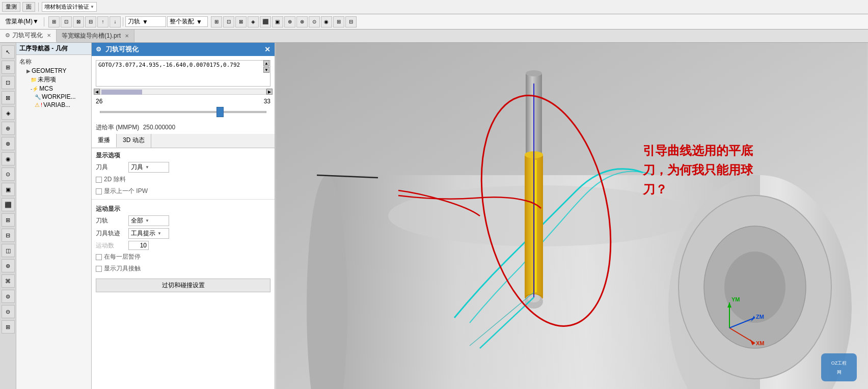 The width and height of the screenshot is (868, 389). I want to click on side-icon-17: ⊜, so click(8, 296).